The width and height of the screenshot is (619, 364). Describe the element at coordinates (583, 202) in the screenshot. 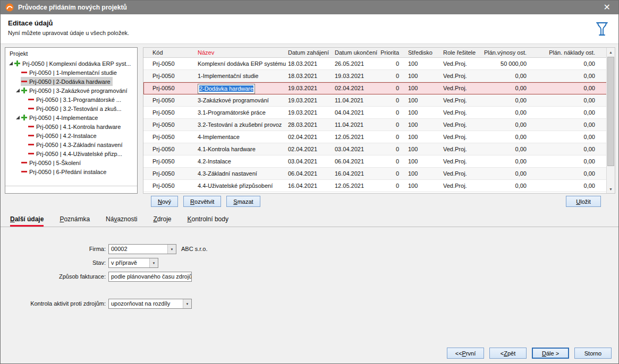

I see `save-button: Uložit` at that location.